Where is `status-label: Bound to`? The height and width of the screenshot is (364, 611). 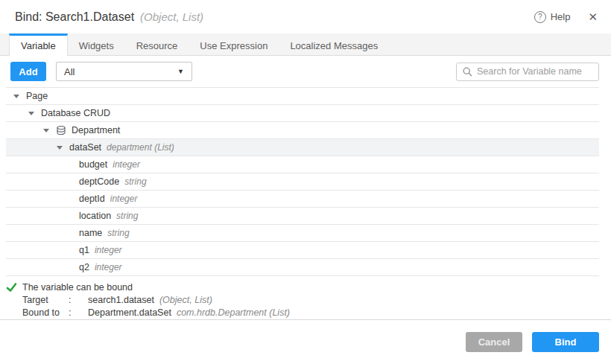 status-label: Bound to is located at coordinates (45, 313).